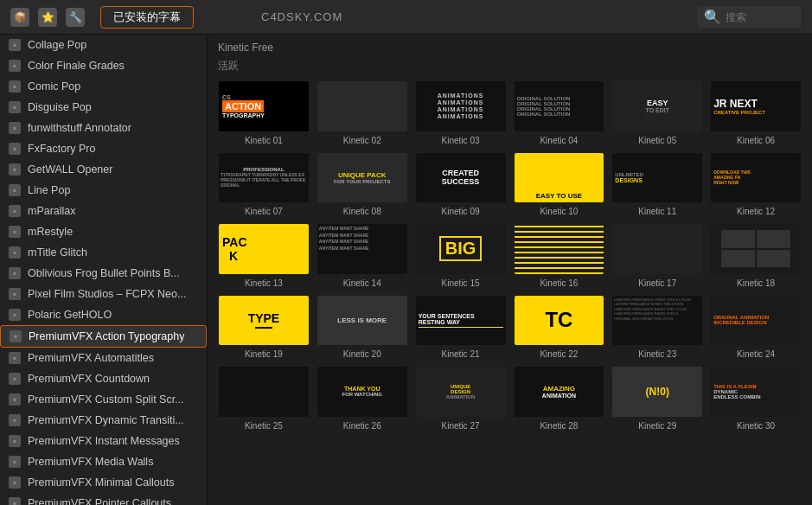 The image size is (812, 505). Describe the element at coordinates (362, 112) in the screenshot. I see `grid-item-1: Kinetic 02` at that location.